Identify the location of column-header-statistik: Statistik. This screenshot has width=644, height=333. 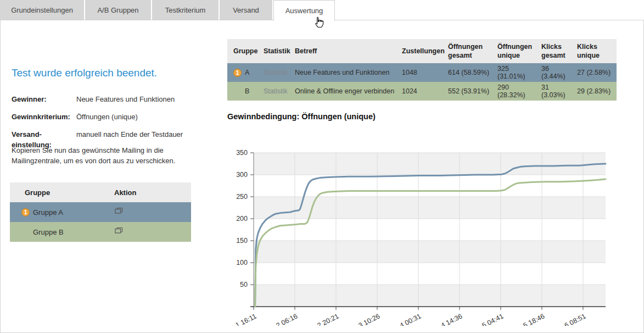
(279, 51).